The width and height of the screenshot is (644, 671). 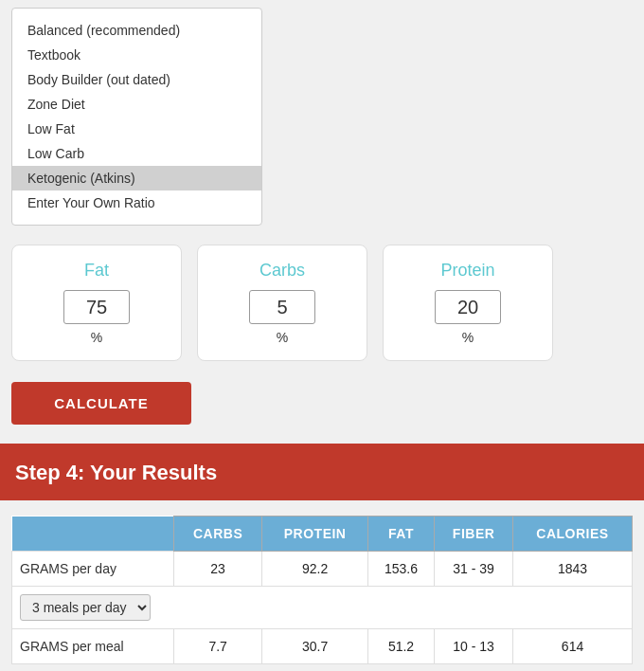 What do you see at coordinates (401, 569) in the screenshot?
I see `grams-per-day-fat: 153.6` at bounding box center [401, 569].